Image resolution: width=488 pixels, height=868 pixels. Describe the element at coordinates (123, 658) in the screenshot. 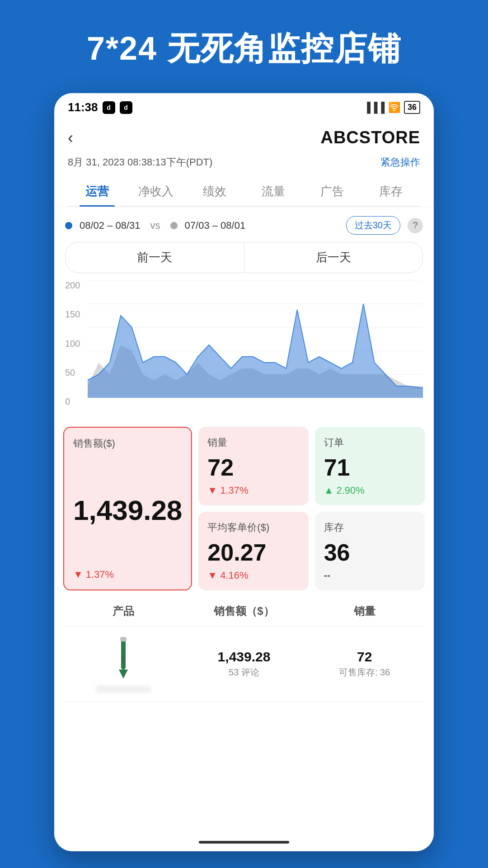

I see `pen-icon` at that location.